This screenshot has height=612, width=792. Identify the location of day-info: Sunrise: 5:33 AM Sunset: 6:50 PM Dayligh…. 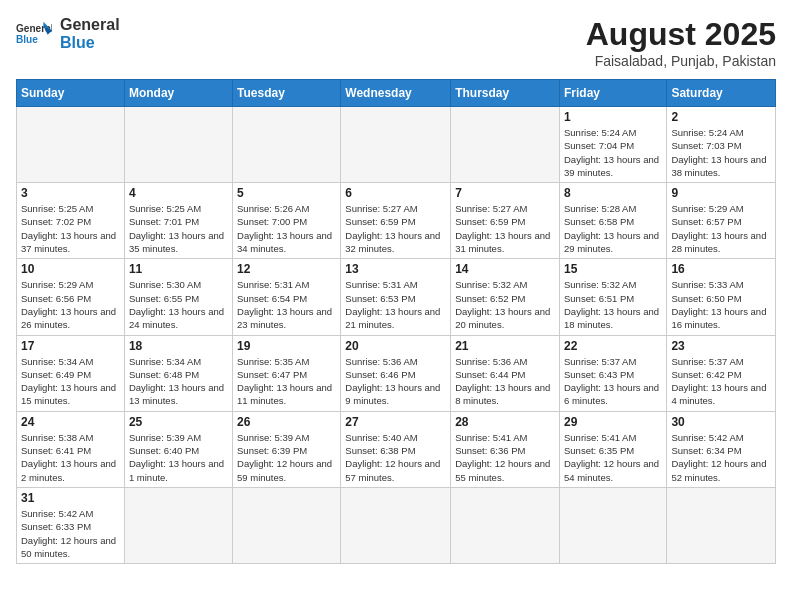
(721, 304).